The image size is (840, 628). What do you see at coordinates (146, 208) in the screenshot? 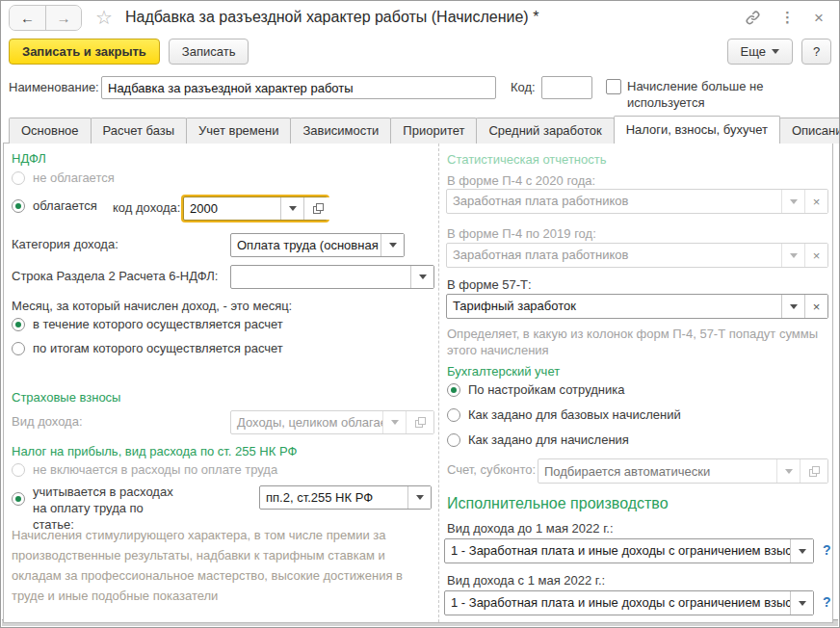
I see `income-code-label: код дохода:` at bounding box center [146, 208].